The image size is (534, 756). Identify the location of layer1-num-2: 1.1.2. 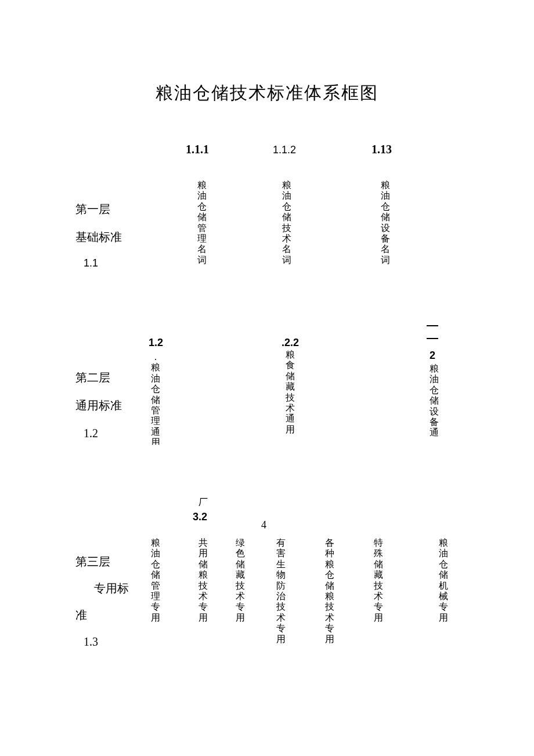
(284, 150).